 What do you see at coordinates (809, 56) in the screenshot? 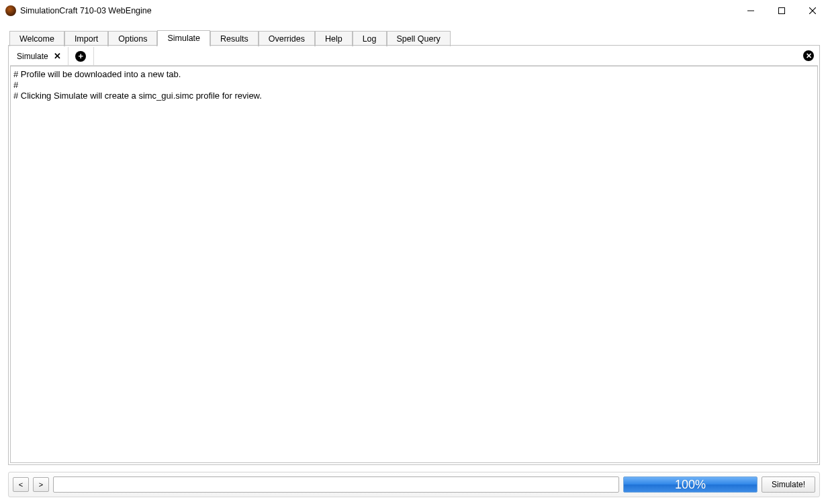
I see `close-icon: ✕` at bounding box center [809, 56].